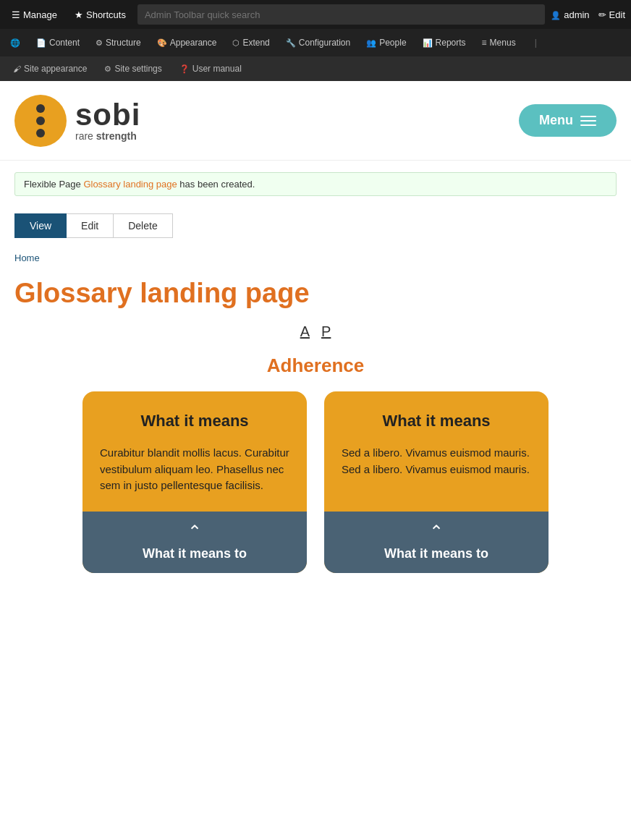  Describe the element at coordinates (41, 43) in the screenshot. I see `file-icon` at that location.